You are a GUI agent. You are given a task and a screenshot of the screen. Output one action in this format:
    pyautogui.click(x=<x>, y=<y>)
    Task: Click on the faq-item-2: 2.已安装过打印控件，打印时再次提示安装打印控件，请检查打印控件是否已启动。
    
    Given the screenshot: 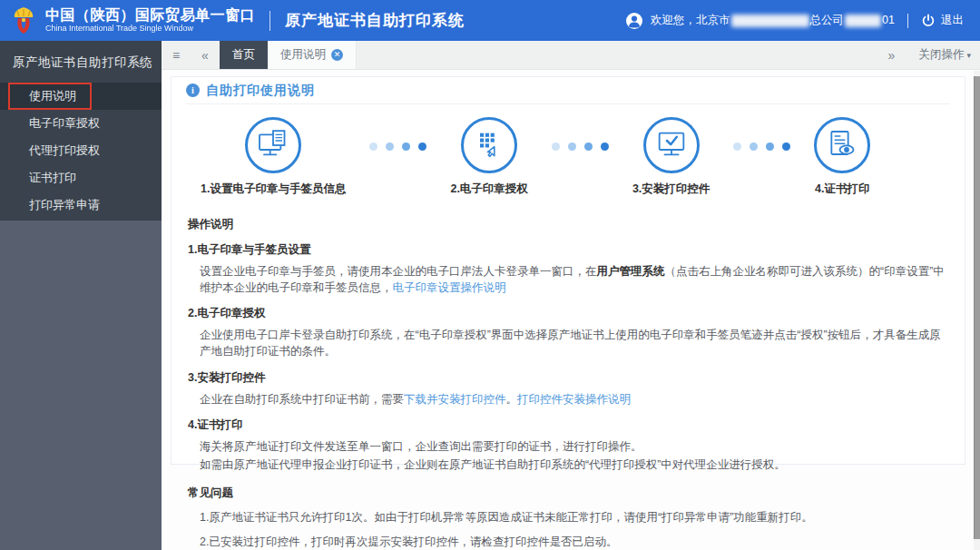 What is the action you would take?
    pyautogui.click(x=568, y=543)
    